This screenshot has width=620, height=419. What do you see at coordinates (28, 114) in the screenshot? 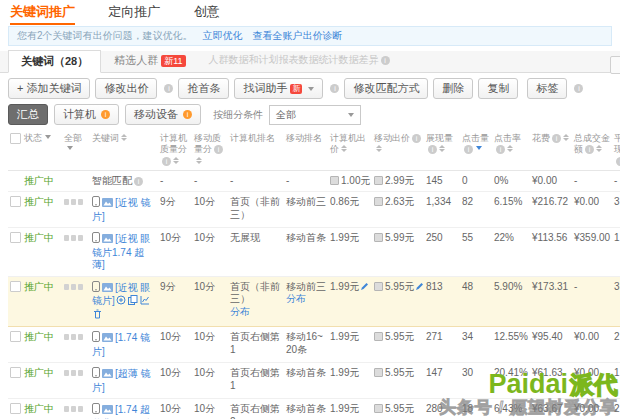
I see `summary-toggle: 汇总` at bounding box center [28, 114].